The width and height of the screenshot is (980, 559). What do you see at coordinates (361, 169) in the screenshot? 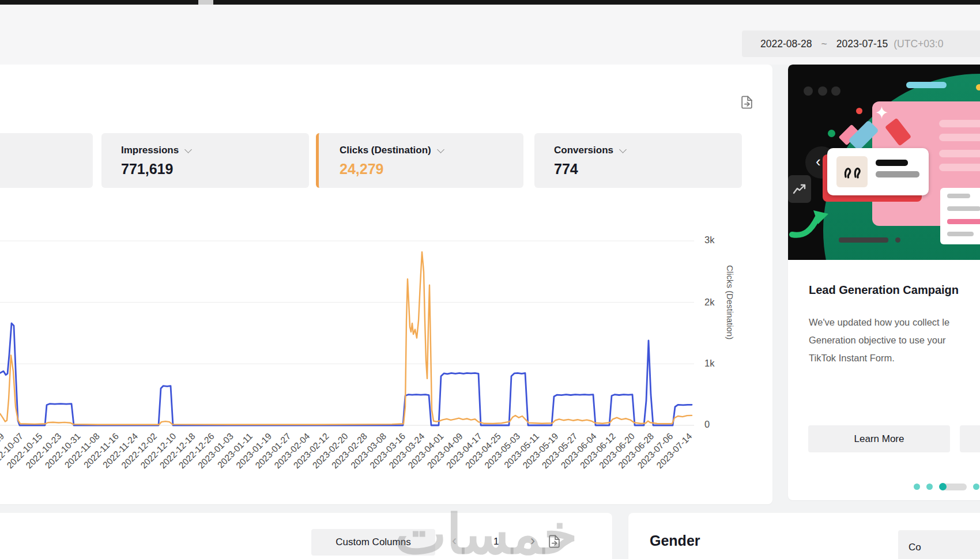
I see `metric-value: 24,279` at bounding box center [361, 169].